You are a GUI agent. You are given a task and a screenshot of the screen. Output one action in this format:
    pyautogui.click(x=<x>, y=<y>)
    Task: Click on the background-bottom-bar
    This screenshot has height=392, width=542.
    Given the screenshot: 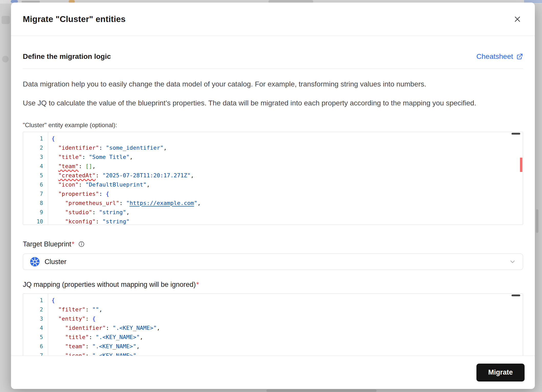 What is the action you would take?
    pyautogui.click(x=321, y=391)
    